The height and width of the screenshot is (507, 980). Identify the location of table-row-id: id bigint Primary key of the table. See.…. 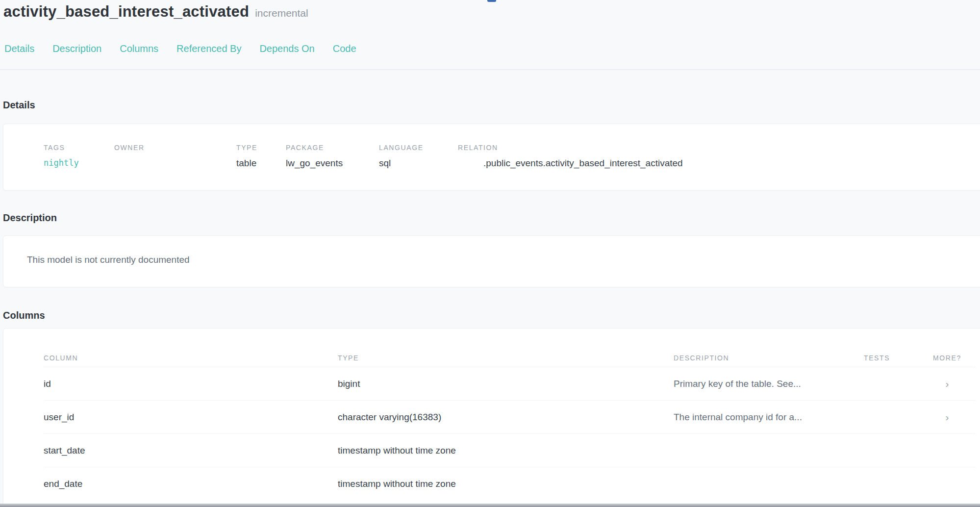
(510, 383).